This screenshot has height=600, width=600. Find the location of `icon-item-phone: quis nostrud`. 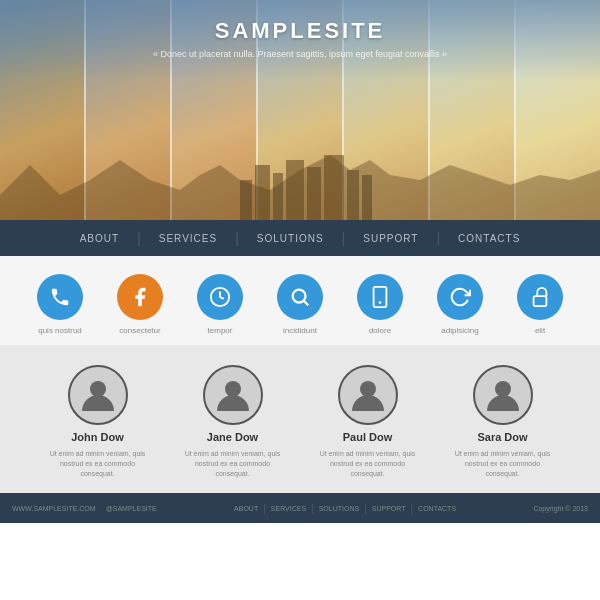

icon-item-phone: quis nostrud is located at coordinates (60, 304).